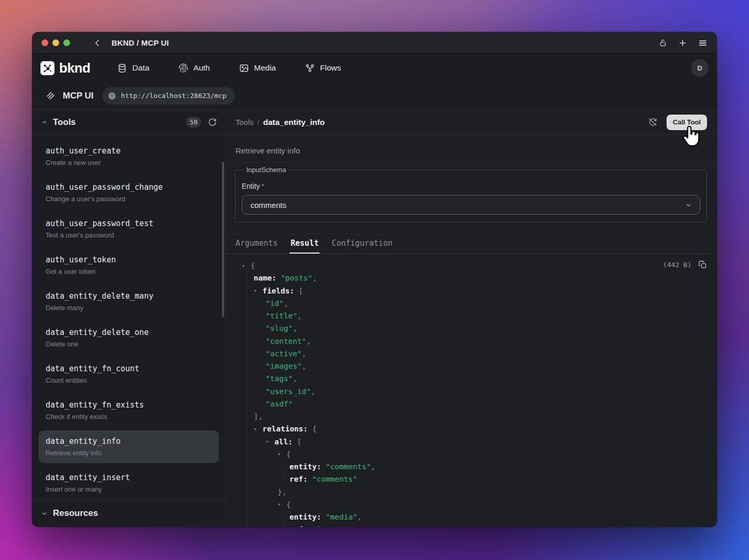 The width and height of the screenshot is (749, 560). What do you see at coordinates (129, 229) in the screenshot?
I see `tool-item-auth_user_password_test: auth_user_password_testTest a user's pas…` at bounding box center [129, 229].